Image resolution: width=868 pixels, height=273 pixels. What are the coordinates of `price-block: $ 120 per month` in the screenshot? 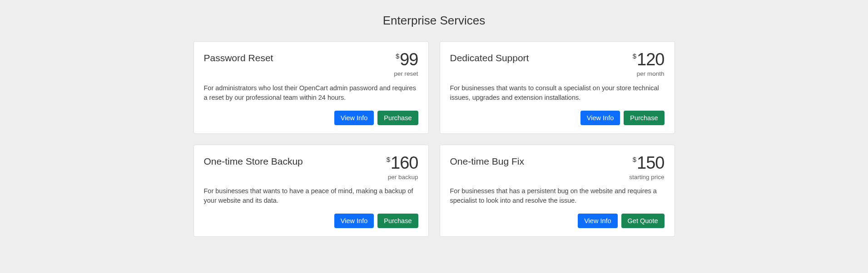 It's located at (649, 64).